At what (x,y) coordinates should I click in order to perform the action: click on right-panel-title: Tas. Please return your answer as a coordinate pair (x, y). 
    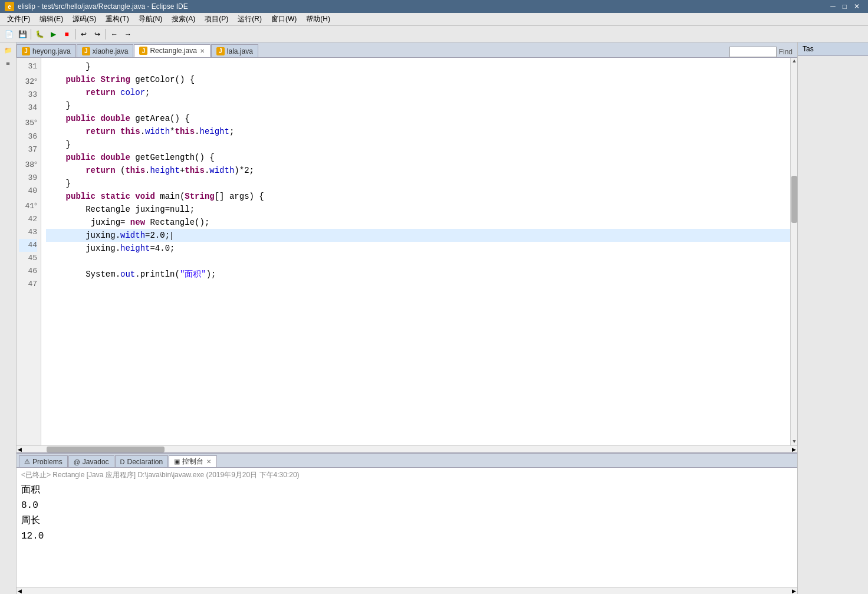
    Looking at the image, I should click on (808, 49).